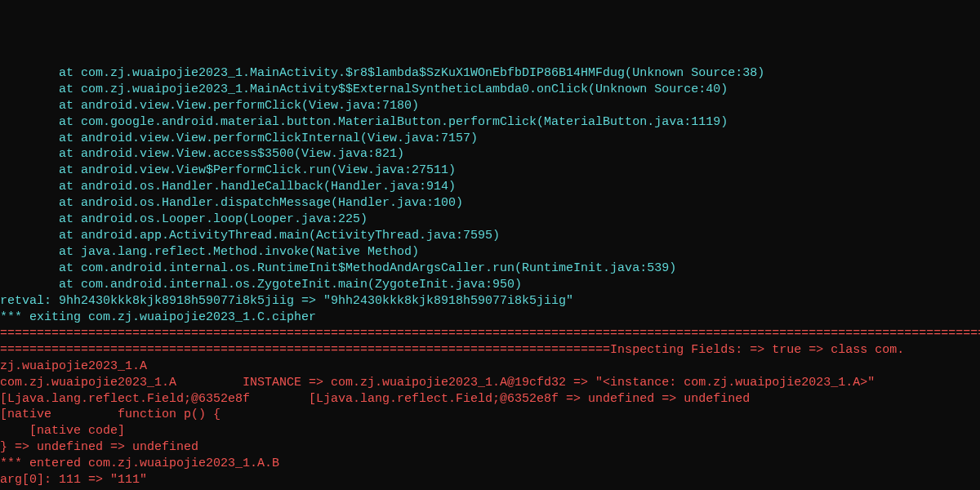  What do you see at coordinates (490, 122) in the screenshot?
I see `terminal-line: at com.google.android.material.button.Ma…` at bounding box center [490, 122].